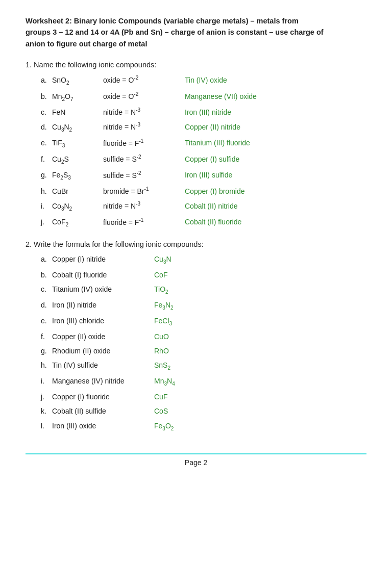  What do you see at coordinates (204, 260) in the screenshot?
I see `table-row: a.Copper (I) nitrideCu3N` at bounding box center [204, 260].